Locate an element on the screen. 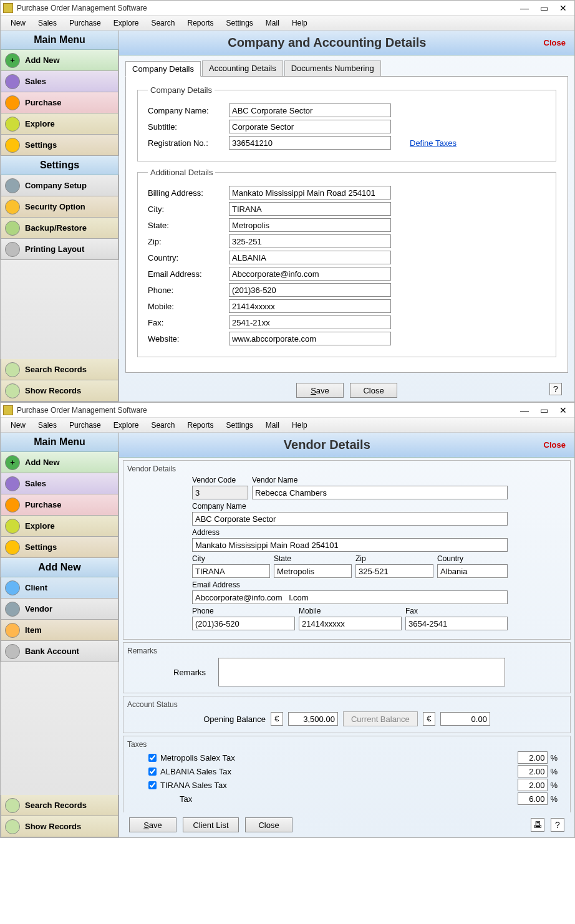 The image size is (575, 924). tab-accounting-details: Accounting Details is located at coordinates (243, 69).